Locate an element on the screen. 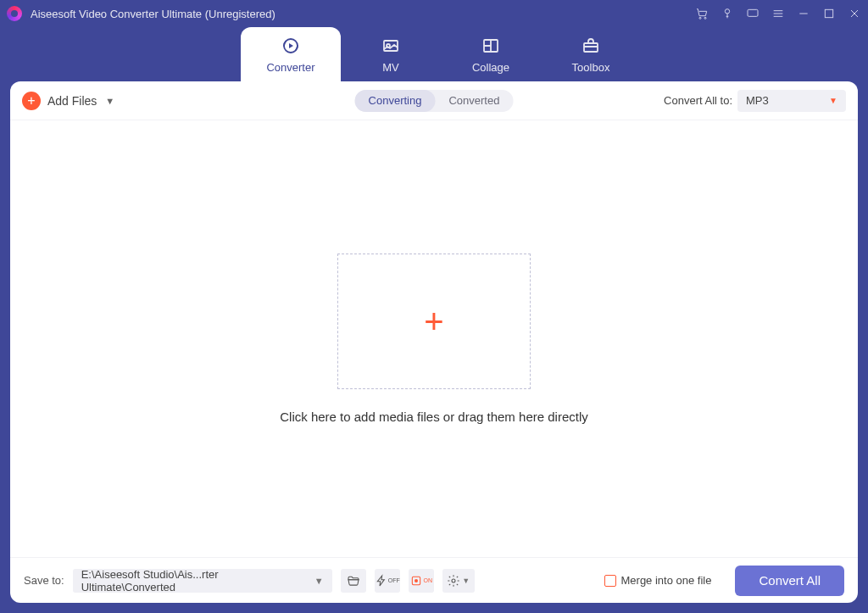 Image resolution: width=868 pixels, height=613 pixels. key-icon is located at coordinates (727, 14).